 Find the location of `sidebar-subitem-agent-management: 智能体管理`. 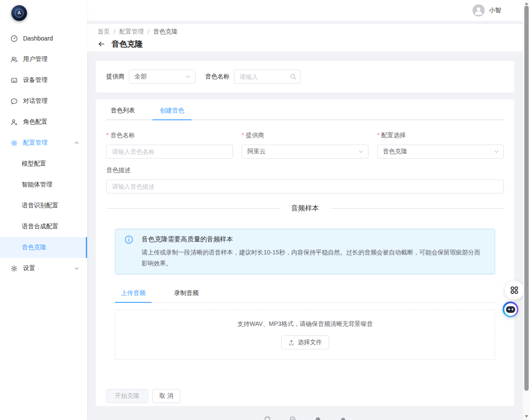

sidebar-subitem-agent-management: 智能体管理 is located at coordinates (44, 185).